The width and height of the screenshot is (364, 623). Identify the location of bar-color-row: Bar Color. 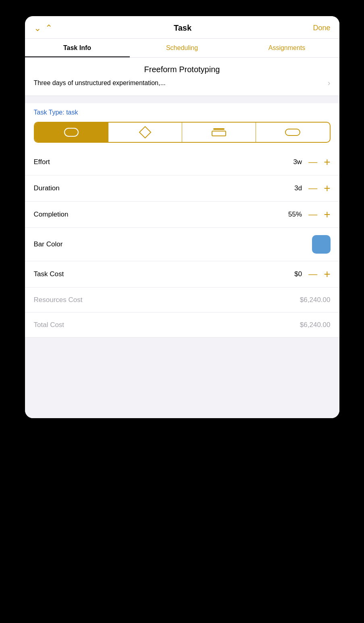
(182, 244).